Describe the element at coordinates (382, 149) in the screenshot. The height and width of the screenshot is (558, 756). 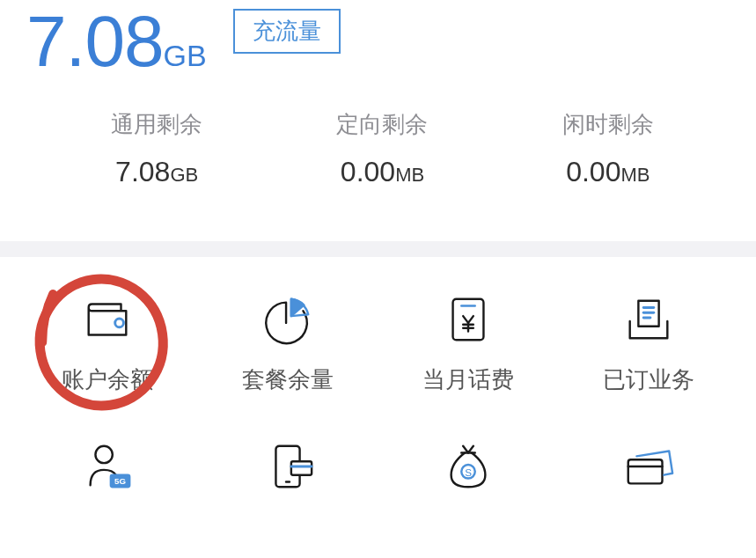
I see `data-stats-row: 通用剩余 7.08GB 定向剩余 0.00MB 闲时剩余 0.00MB` at that location.